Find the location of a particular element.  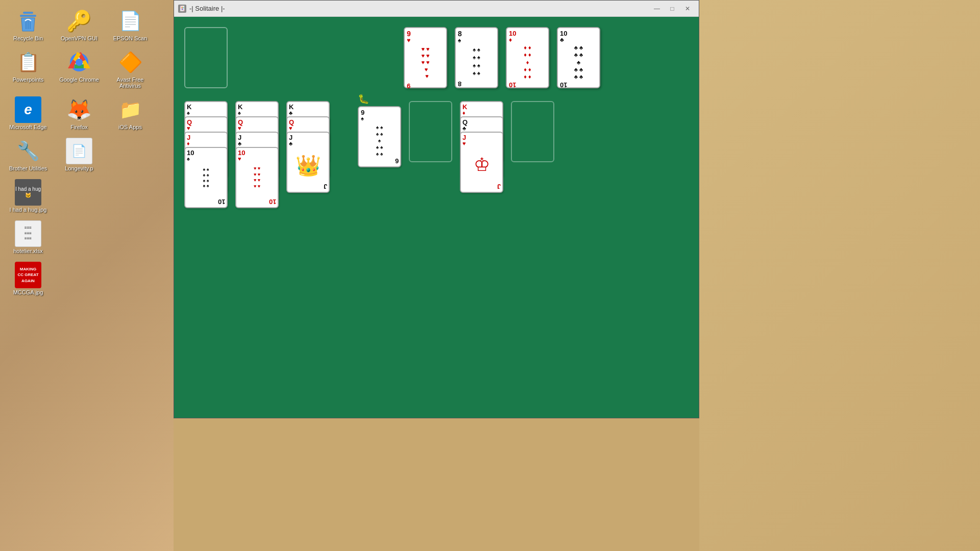

icon-row-3: e Microsoft Edge 🦊 Firefox 📁 iOS Apps is located at coordinates (87, 113).